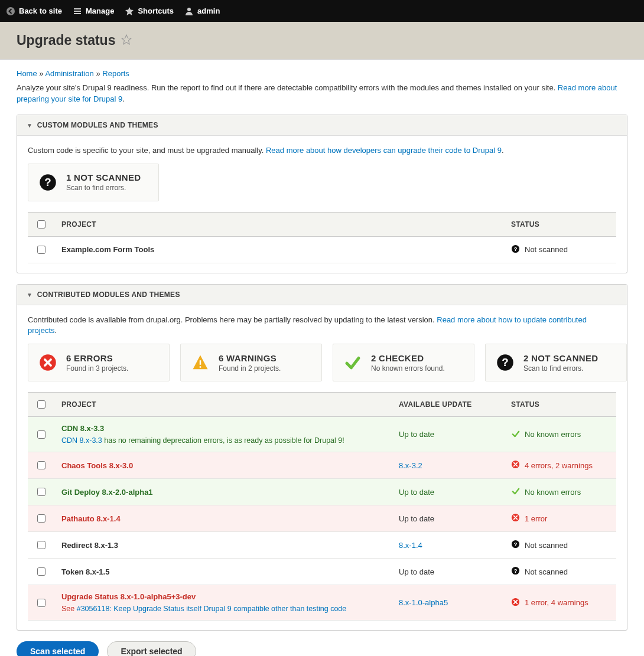  I want to click on summary-tile: 2 NOT SCANNEDScan to find errors., so click(556, 363).